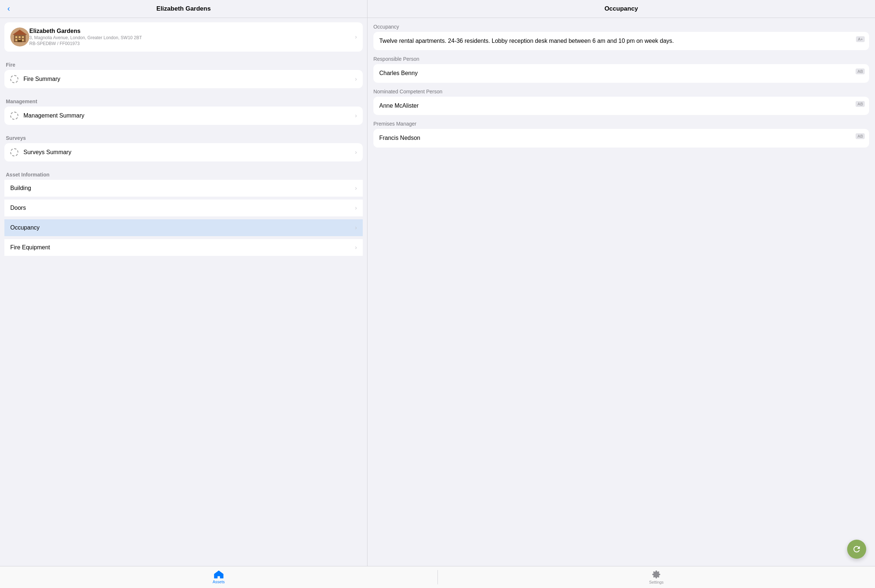 The width and height of the screenshot is (875, 588). Describe the element at coordinates (656, 582) in the screenshot. I see `tab-settings-label: Settings` at that location.